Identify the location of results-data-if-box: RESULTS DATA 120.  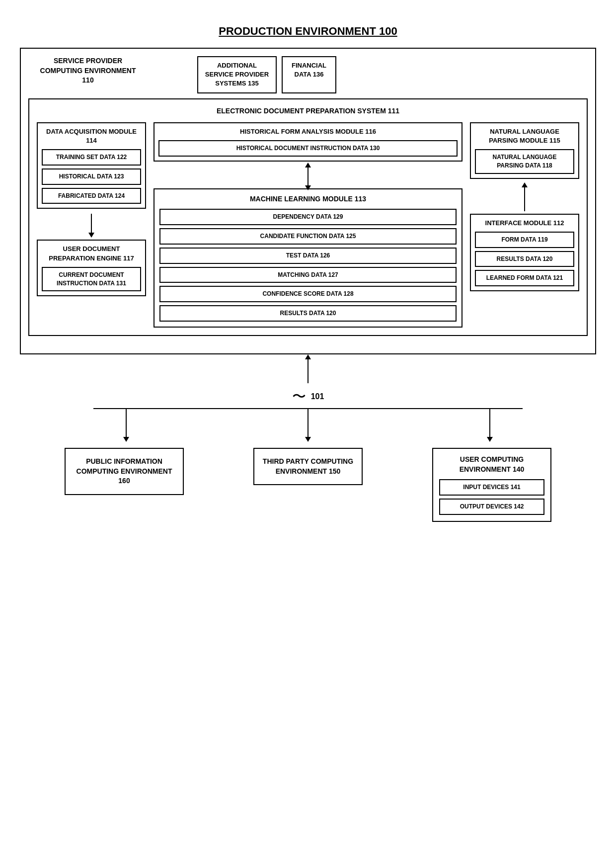
(525, 259).